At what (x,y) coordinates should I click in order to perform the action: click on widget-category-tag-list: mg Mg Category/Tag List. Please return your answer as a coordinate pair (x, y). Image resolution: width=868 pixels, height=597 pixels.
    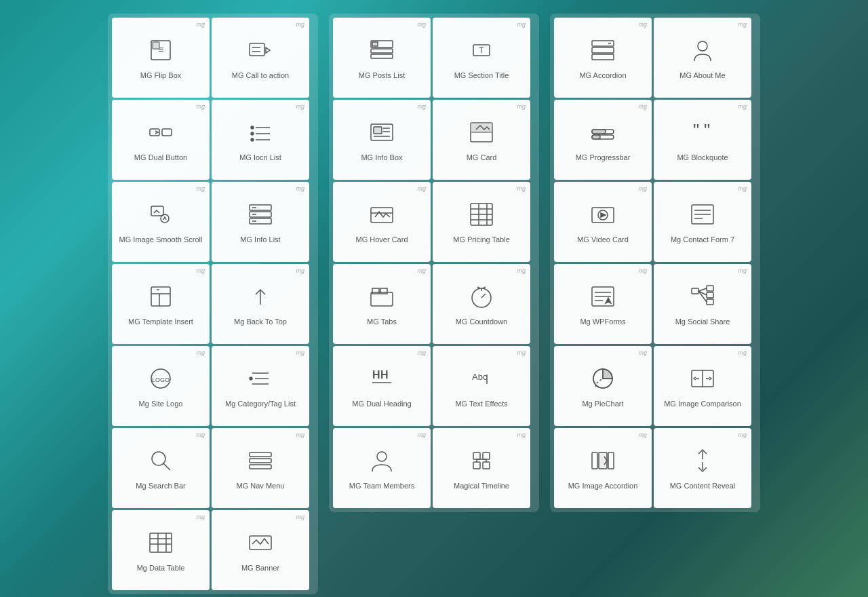
    Looking at the image, I should click on (260, 386).